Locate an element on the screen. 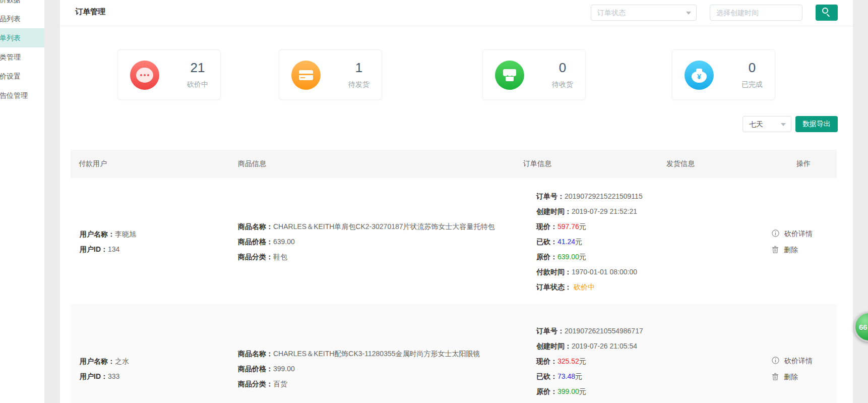  stat-card-to-receive: 0 待收货 is located at coordinates (534, 75).